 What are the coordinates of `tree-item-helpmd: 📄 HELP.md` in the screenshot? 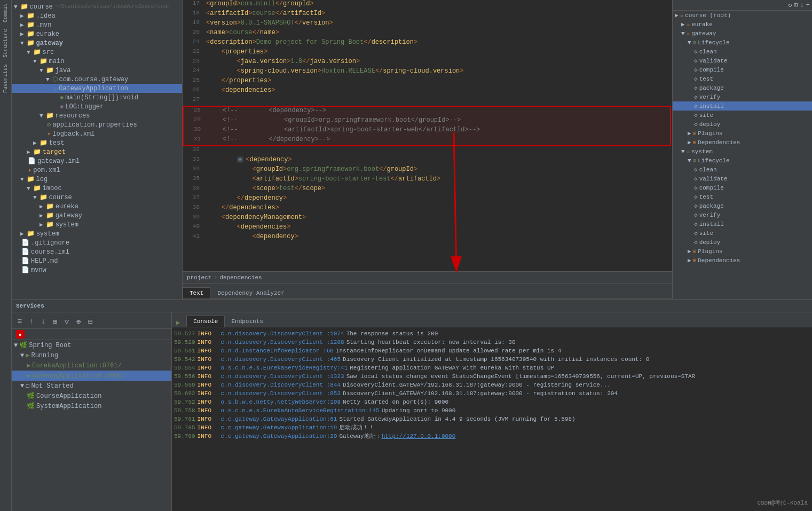 It's located at (97, 261).